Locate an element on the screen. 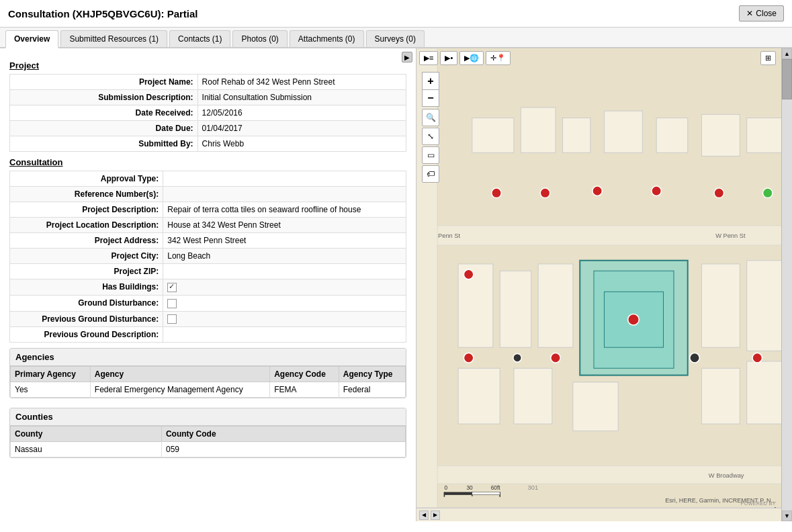 This screenshot has width=792, height=532. close-button: ✕ Close is located at coordinates (762, 13).